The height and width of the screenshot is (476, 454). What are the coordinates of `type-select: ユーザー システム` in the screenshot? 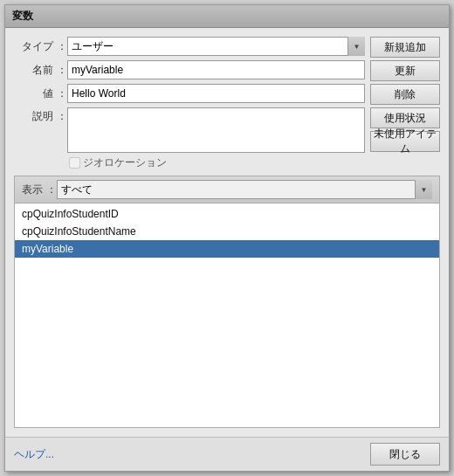 It's located at (217, 46).